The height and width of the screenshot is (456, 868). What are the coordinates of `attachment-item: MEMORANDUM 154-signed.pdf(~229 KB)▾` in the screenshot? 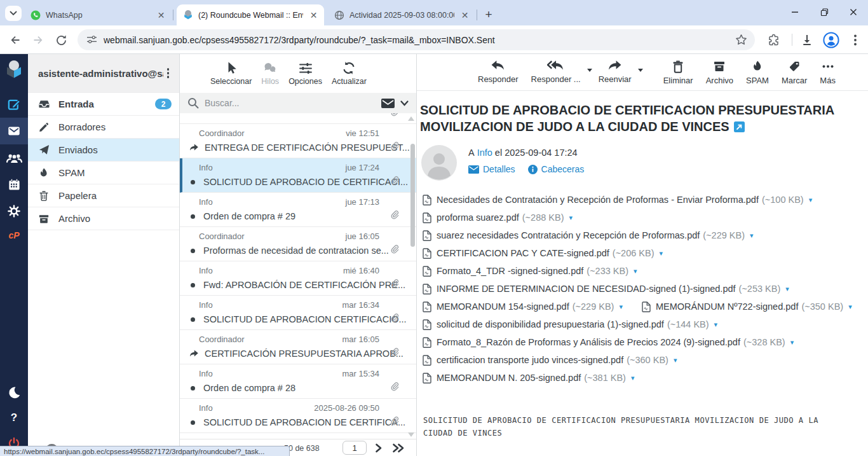 It's located at (522, 307).